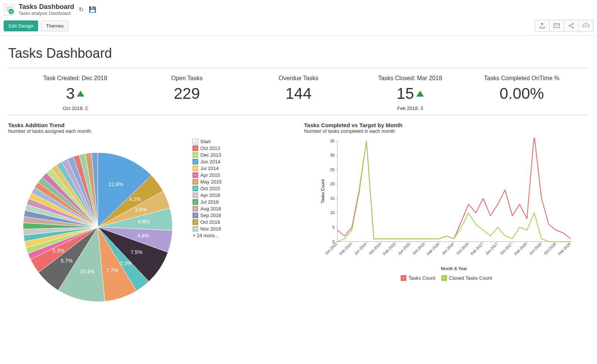  I want to click on legend-label: Jul 2014, so click(210, 169).